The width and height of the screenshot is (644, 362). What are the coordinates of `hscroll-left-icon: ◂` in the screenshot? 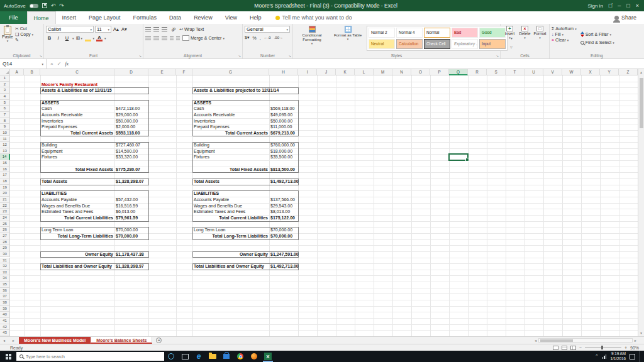 It's located at (536, 341).